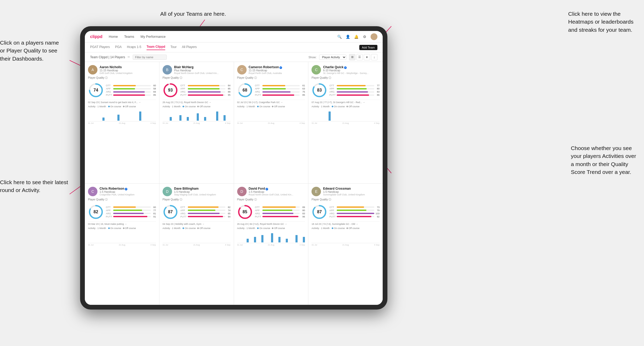  What do you see at coordinates (258, 214) in the screenshot?
I see `bar-label: ARG` at bounding box center [258, 214].